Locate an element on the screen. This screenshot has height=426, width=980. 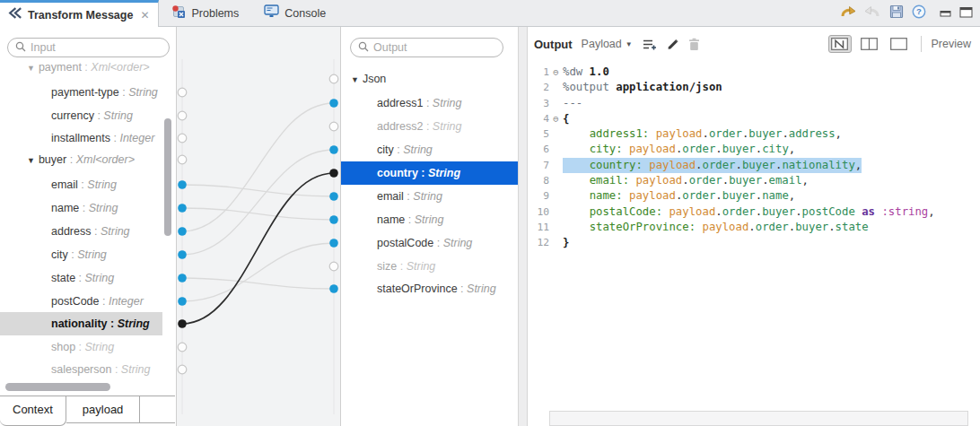
code-line-8: 8 email: payload.order.buyer.email, is located at coordinates (754, 181).